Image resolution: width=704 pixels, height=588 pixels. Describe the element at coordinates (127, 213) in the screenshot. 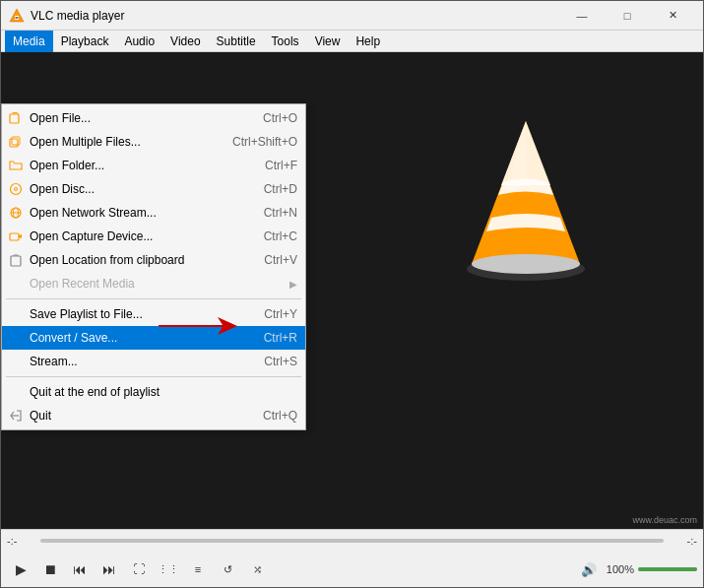

I see `open-network-label: Open Network Stream...` at that location.